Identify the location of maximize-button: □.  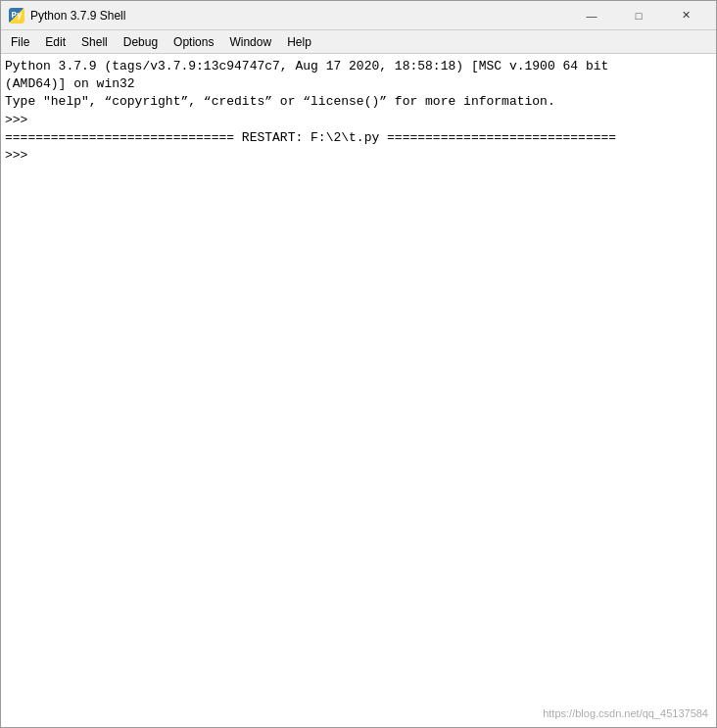
(639, 16).